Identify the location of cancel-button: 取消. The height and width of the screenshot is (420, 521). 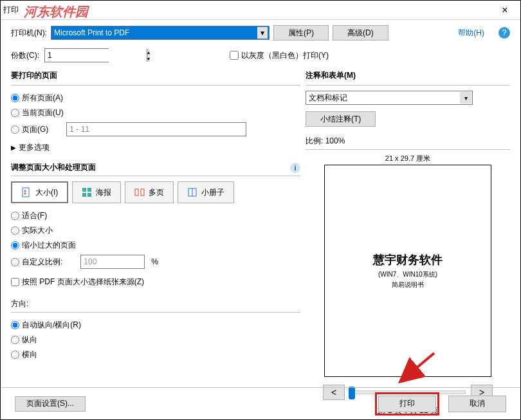
(477, 404).